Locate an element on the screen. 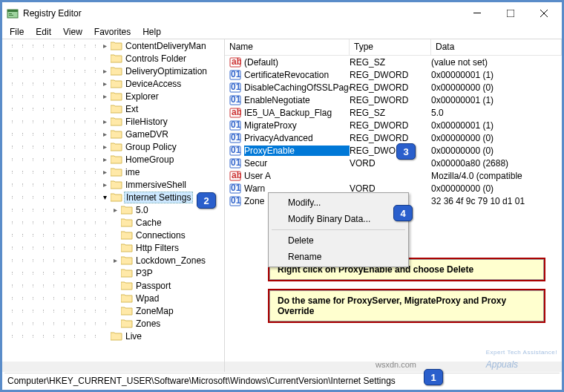 This screenshot has height=392, width=564. tree-label: Internet Settings is located at coordinates (159, 197).